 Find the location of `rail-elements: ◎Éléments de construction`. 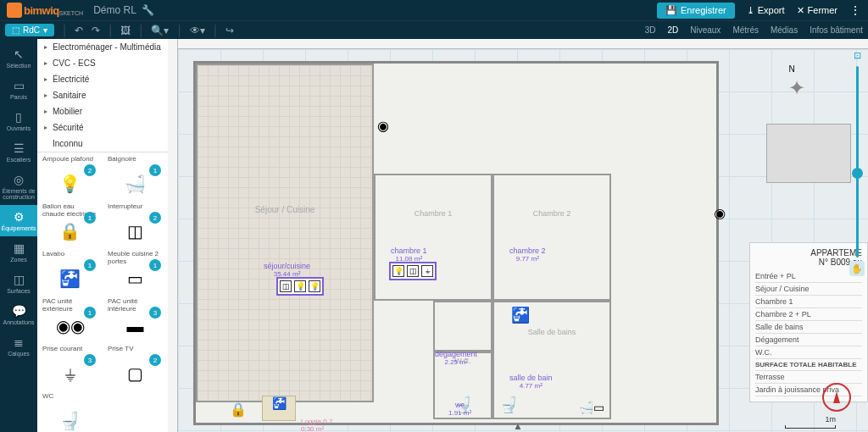

rail-elements: ◎Éléments de construction is located at coordinates (19, 186).